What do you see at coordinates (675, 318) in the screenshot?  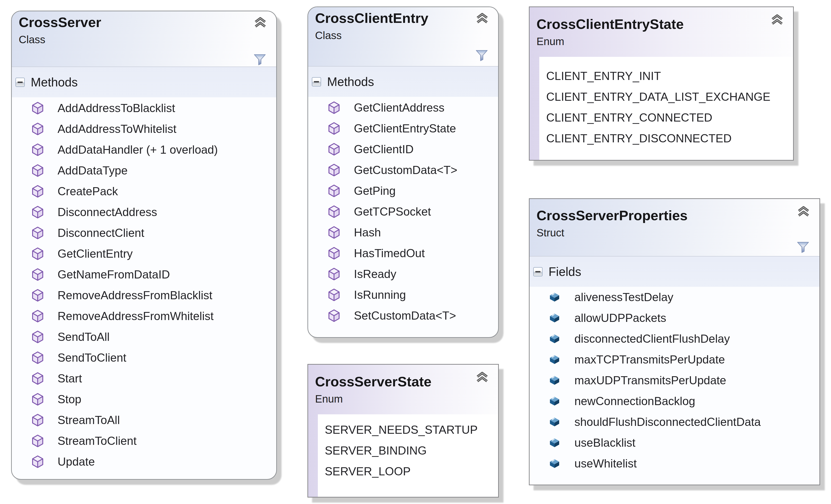 I see `field-row: allowUDPPackets` at bounding box center [675, 318].